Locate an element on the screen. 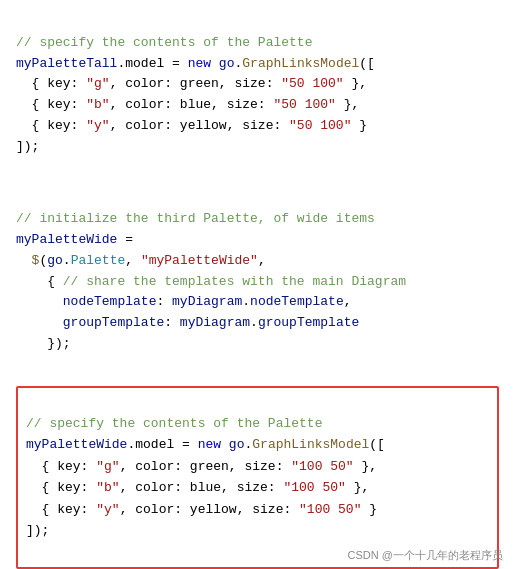 This screenshot has height=569, width=515. line-y-3: { key: "y", color: yellow, size: "100 50… is located at coordinates (202, 510).